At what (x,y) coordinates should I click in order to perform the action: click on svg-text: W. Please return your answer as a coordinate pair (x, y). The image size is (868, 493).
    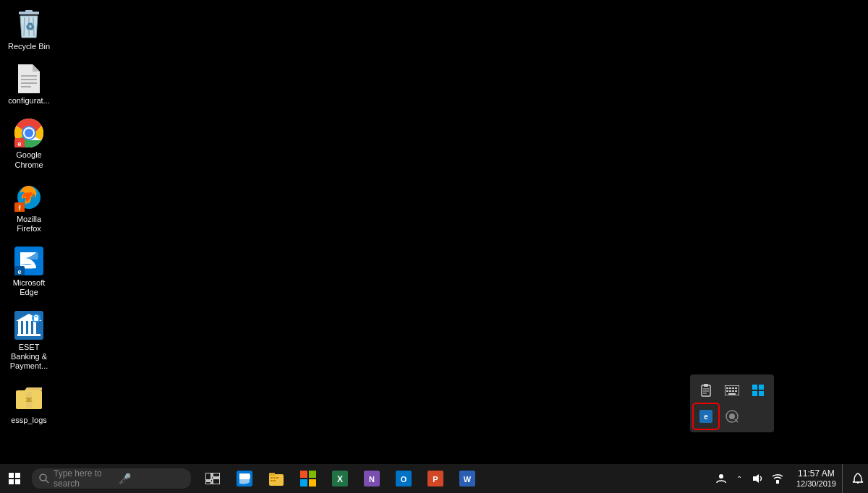
    Looking at the image, I should click on (467, 479).